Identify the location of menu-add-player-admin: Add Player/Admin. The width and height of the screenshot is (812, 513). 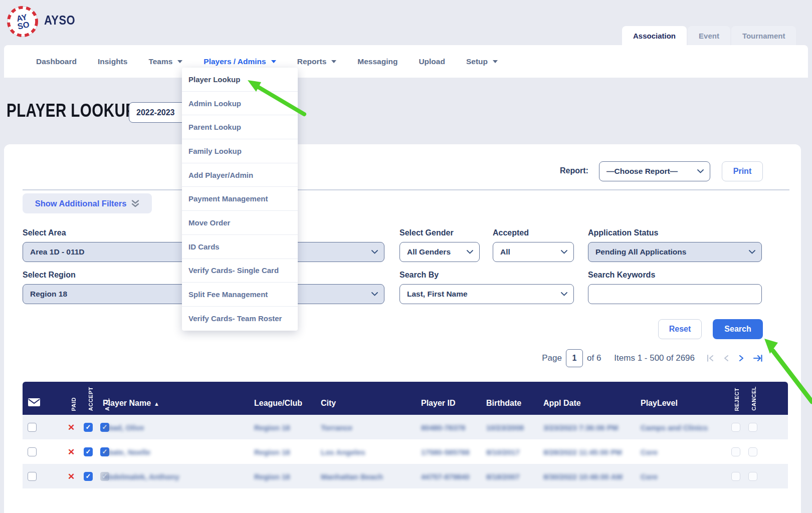
(240, 175).